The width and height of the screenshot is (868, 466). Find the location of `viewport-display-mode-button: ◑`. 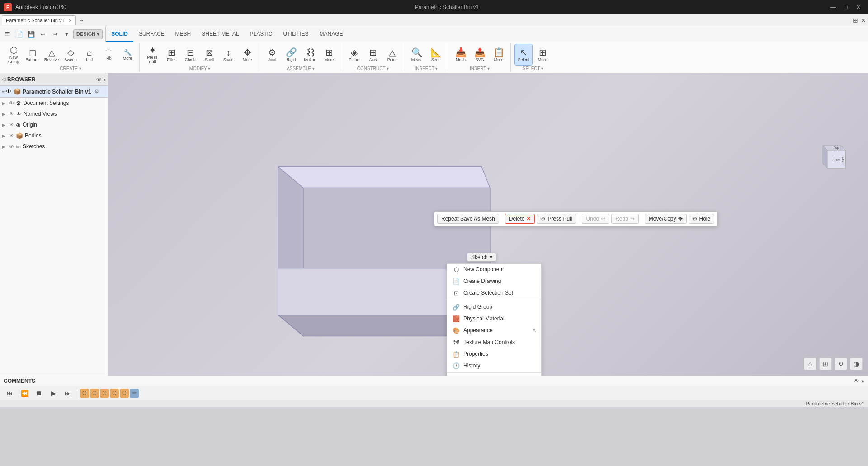

viewport-display-mode-button: ◑ is located at coordinates (856, 364).